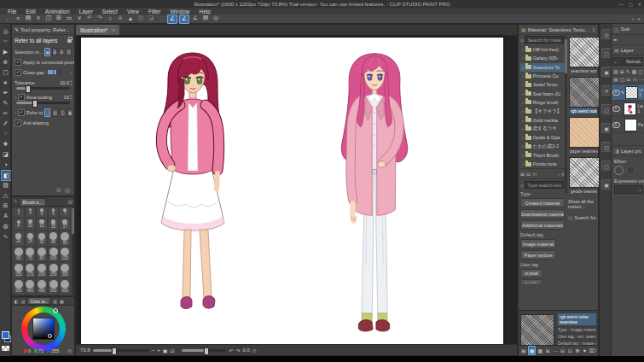 The image size is (644, 362). I want to click on brush-size-cell: 6, so click(54, 212).